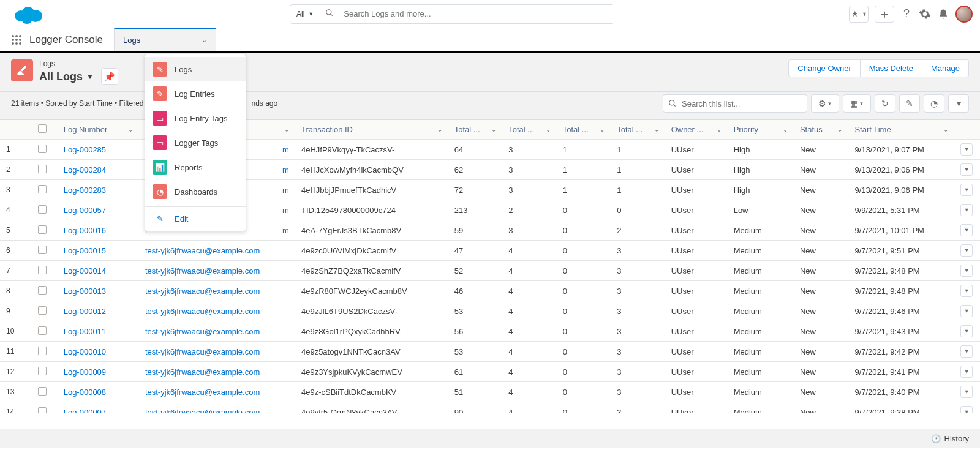 The height and width of the screenshot is (458, 980). What do you see at coordinates (85, 291) in the screenshot?
I see `log-number-link: Log-000013` at bounding box center [85, 291].